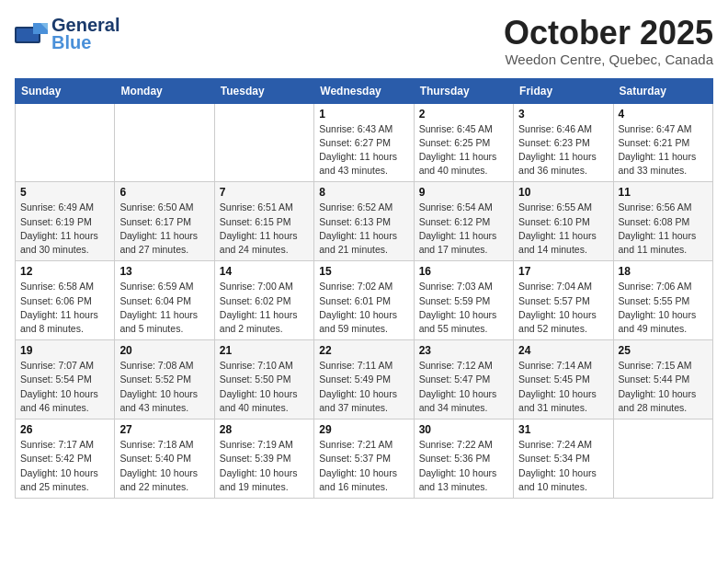  Describe the element at coordinates (609, 59) in the screenshot. I see `location: Weedon Centre, Quebec, Canada` at that location.